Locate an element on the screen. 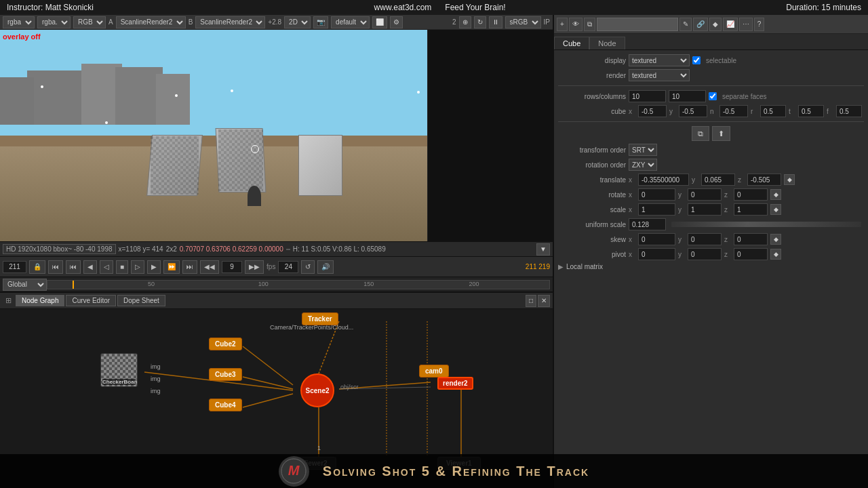 The width and height of the screenshot is (868, 488). prev-step-btn: ◁ is located at coordinates (106, 267).